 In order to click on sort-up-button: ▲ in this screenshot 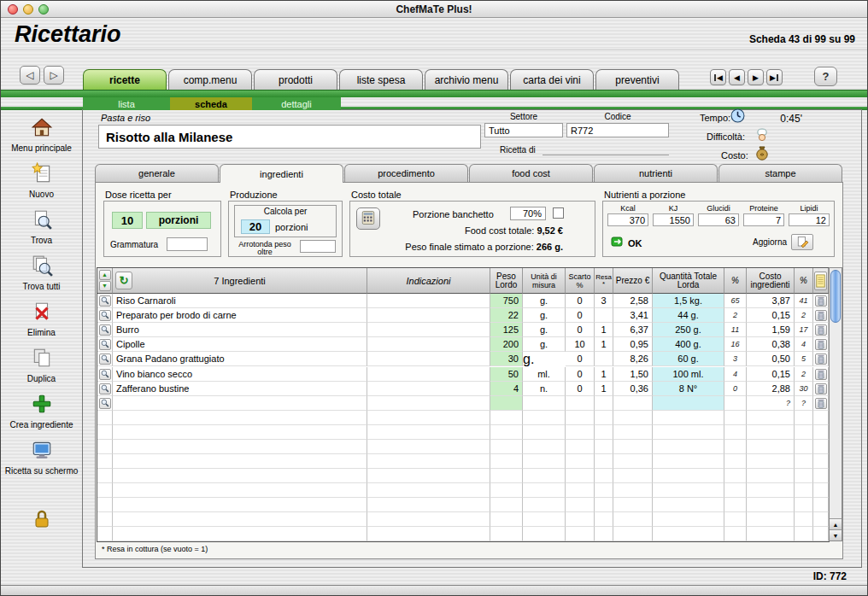, I will do `click(105, 275)`.